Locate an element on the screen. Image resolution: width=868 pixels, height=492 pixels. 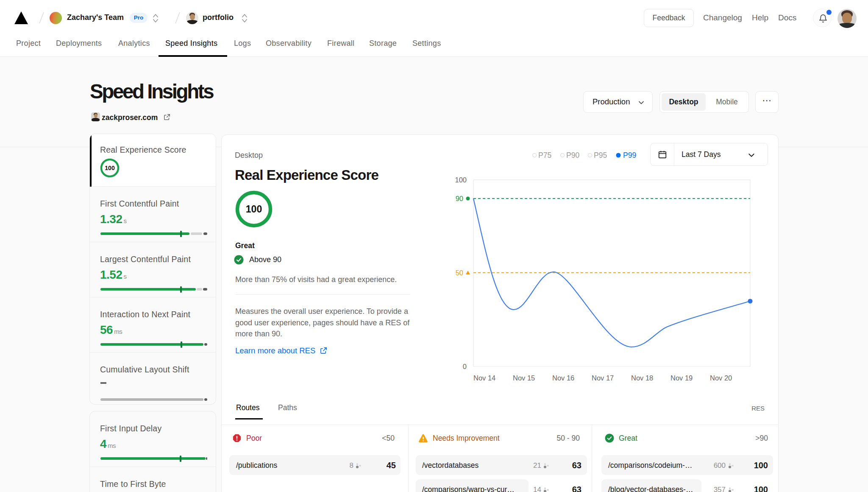
svg-text: Nov 15 is located at coordinates (524, 378).